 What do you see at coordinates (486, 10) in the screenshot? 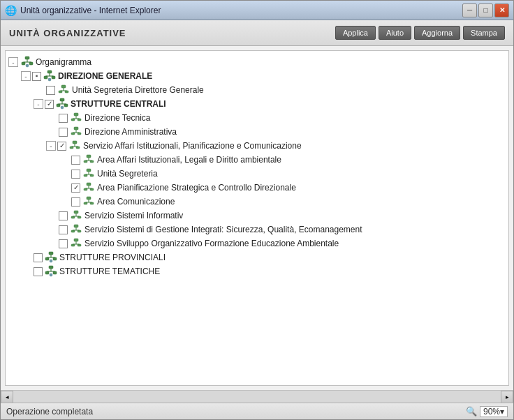
I see `window-controls: ─ □ ✕` at bounding box center [486, 10].